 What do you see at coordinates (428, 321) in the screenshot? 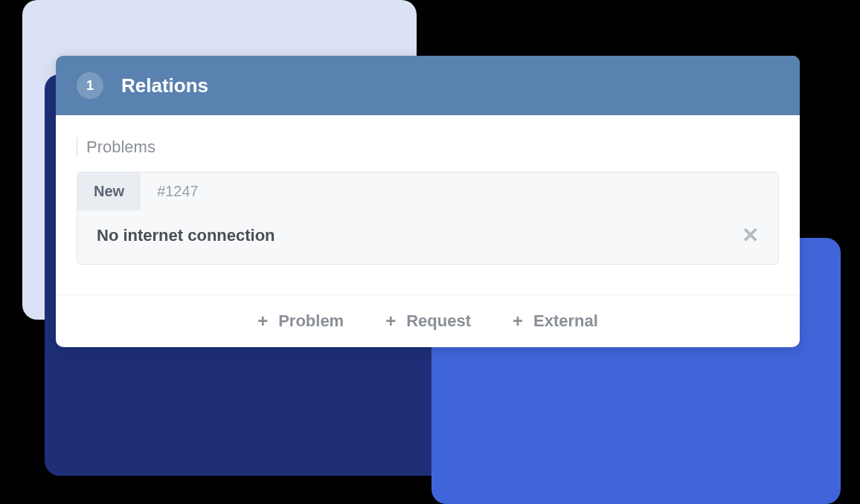
I see `panel-footer: + Problem + Request + External` at bounding box center [428, 321].